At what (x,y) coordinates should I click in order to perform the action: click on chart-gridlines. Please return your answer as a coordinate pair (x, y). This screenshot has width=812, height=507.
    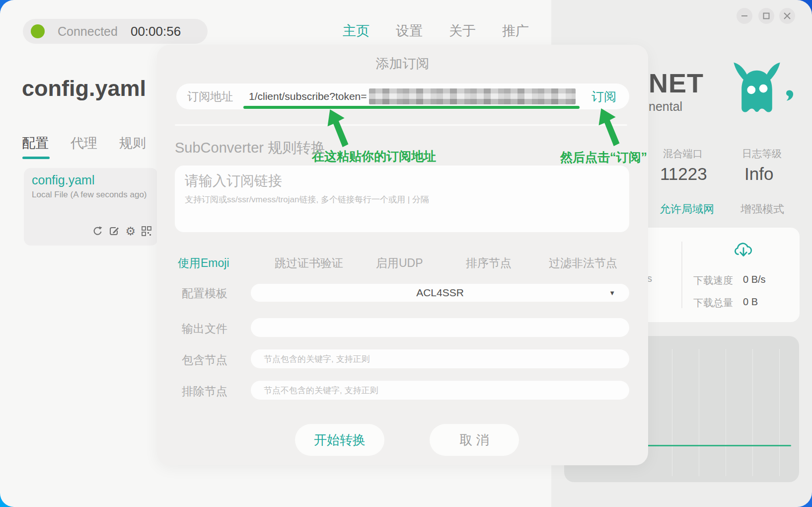
    Looking at the image, I should click on (728, 413).